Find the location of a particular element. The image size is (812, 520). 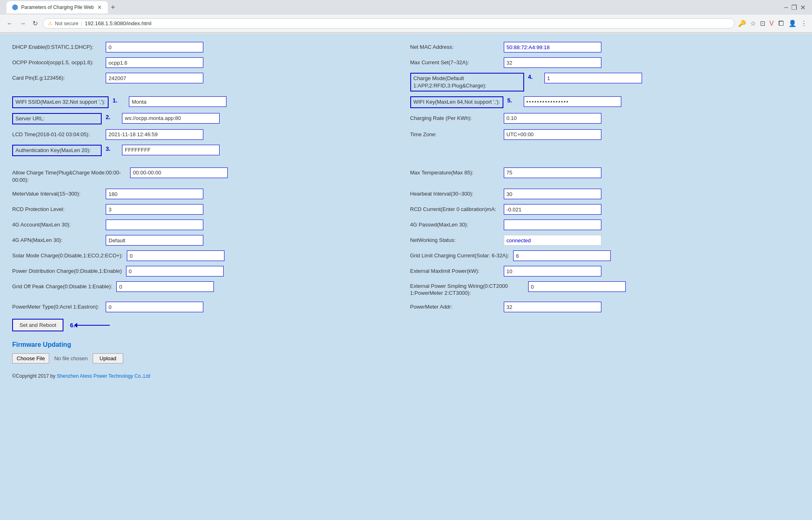

col-4gpasswd: 4G Passwd(MaxLen 30): is located at coordinates (605, 225).